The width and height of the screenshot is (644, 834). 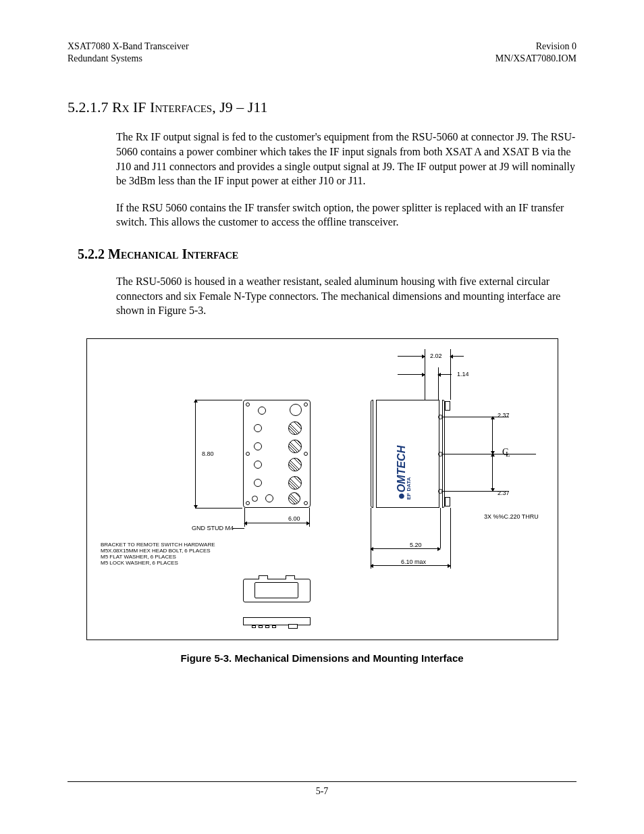 What do you see at coordinates (409, 488) in the screenshot?
I see `efdata-logo: EF DATA` at bounding box center [409, 488].